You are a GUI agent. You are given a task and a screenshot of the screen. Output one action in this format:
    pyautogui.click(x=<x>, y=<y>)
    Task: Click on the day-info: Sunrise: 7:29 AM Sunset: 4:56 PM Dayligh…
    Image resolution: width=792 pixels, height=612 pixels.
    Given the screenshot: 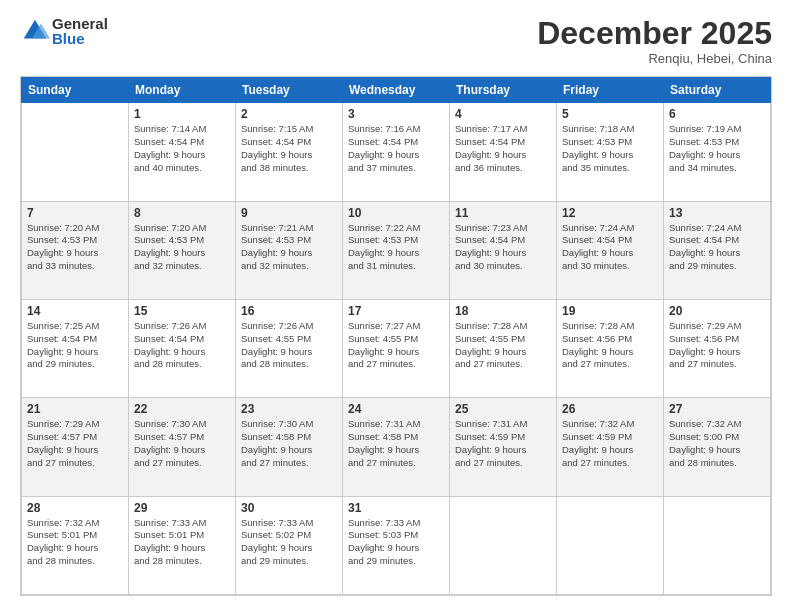 What is the action you would take?
    pyautogui.click(x=717, y=346)
    